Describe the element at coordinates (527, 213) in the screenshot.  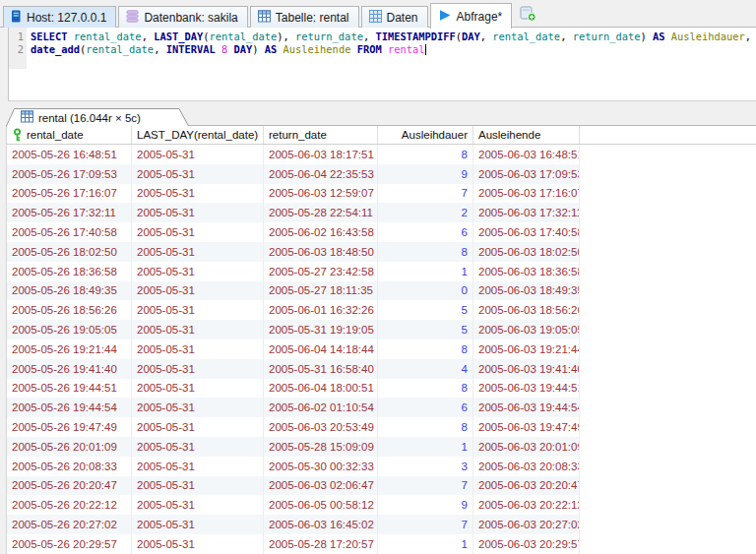
I see `table-cell: 2005-06-03 17:32:11` at that location.